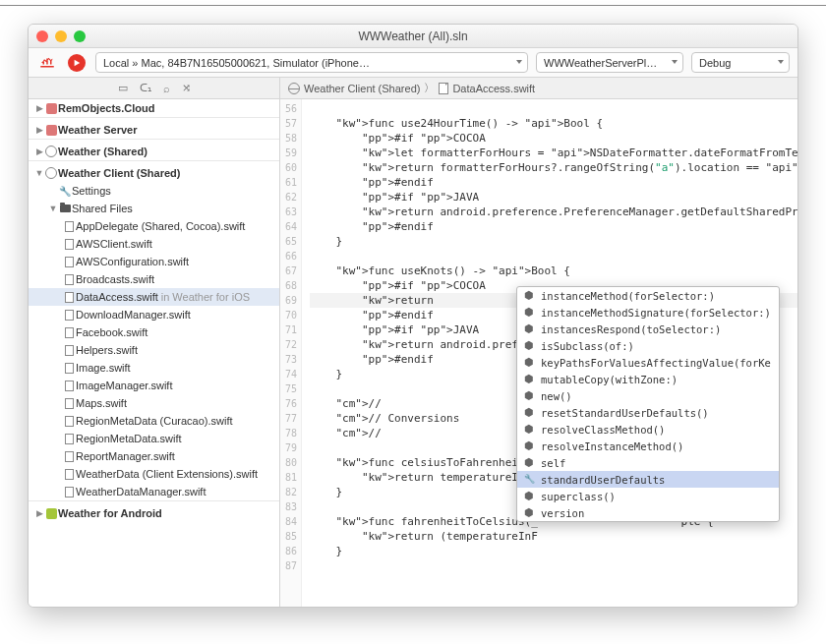  I want to click on window-controls, so click(61, 36).